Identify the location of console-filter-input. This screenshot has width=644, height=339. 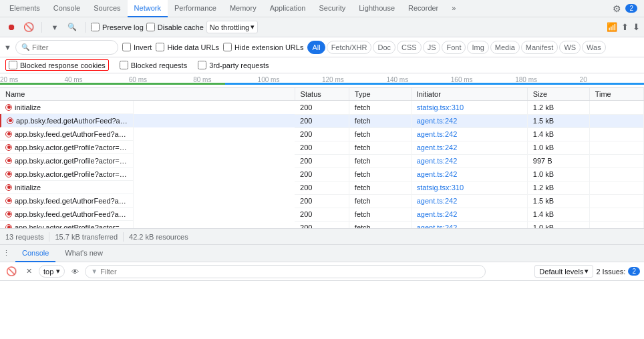
(290, 272).